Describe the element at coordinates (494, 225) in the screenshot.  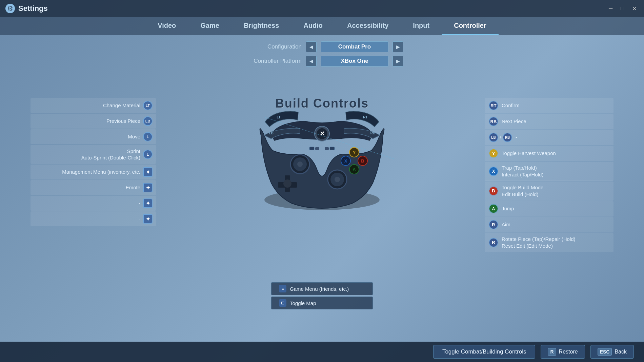
I see `r-badge: R` at that location.